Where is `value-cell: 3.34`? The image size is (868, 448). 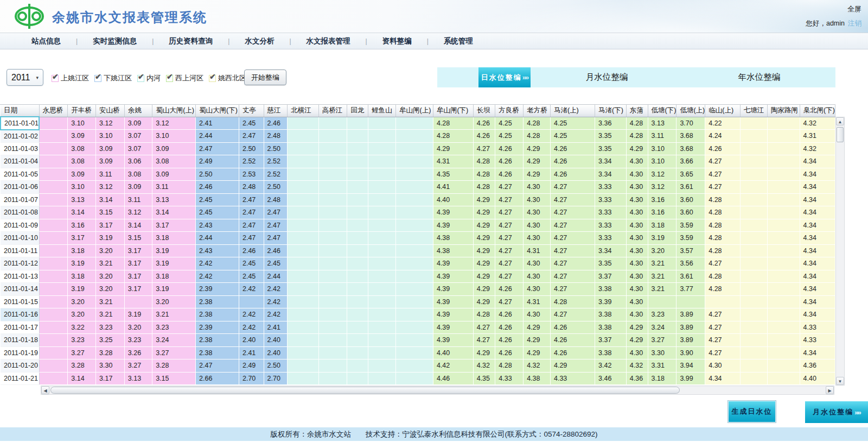 value-cell: 3.34 is located at coordinates (611, 251).